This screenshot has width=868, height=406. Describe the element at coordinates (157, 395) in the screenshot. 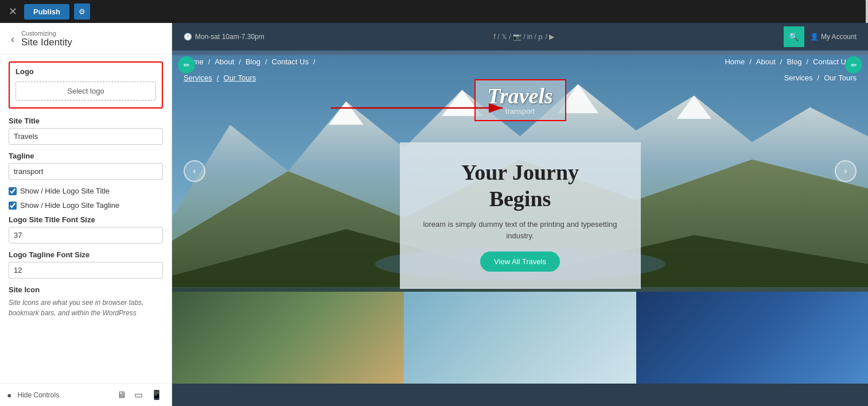

I see `mobile-view-button: 📱` at that location.